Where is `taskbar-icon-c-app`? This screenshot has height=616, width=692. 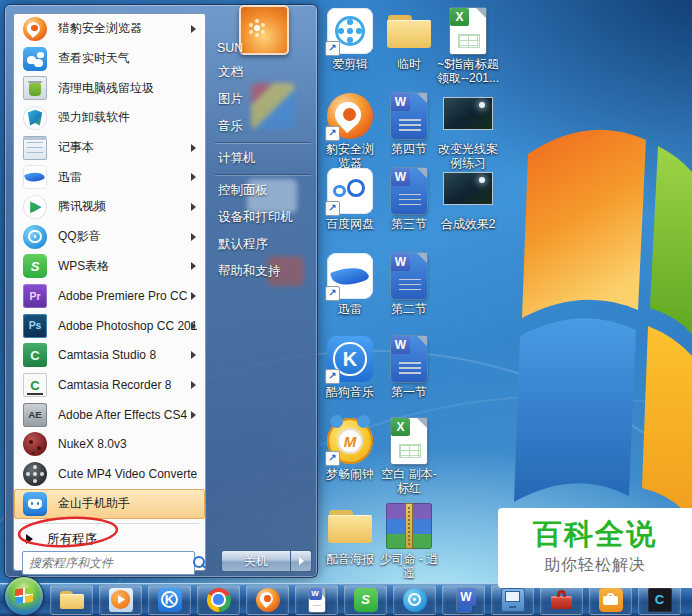 taskbar-icon-c-app is located at coordinates (660, 600).